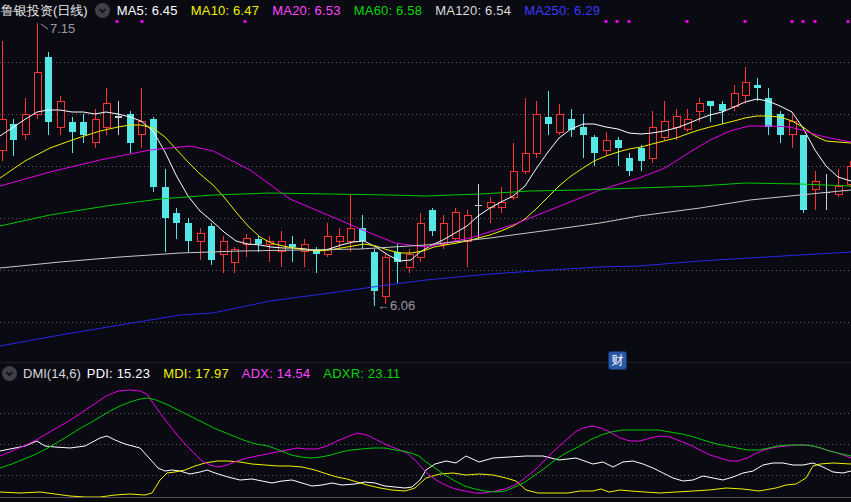 Image resolution: width=851 pixels, height=502 pixels. I want to click on dmi-legend-item-mdi: MDI: 17.97, so click(196, 374).